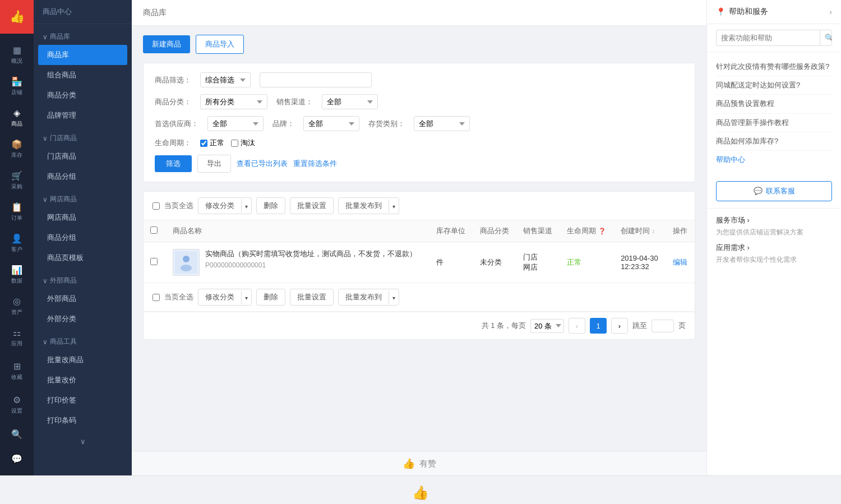 This screenshot has height=504, width=841. Describe the element at coordinates (271, 297) in the screenshot. I see `delete-button-bottom: 删除` at that location.